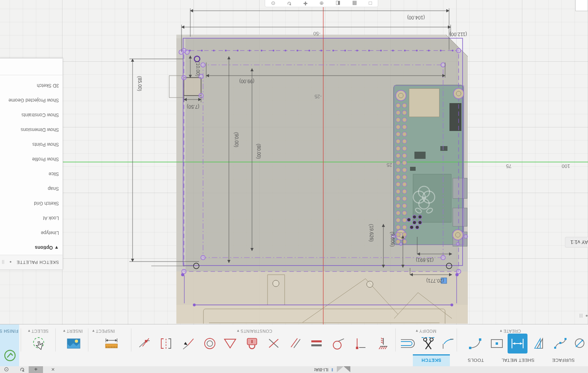  Describe the element at coordinates (22, 369) in the screenshot. I see `refresh-icon: ↻` at that location.